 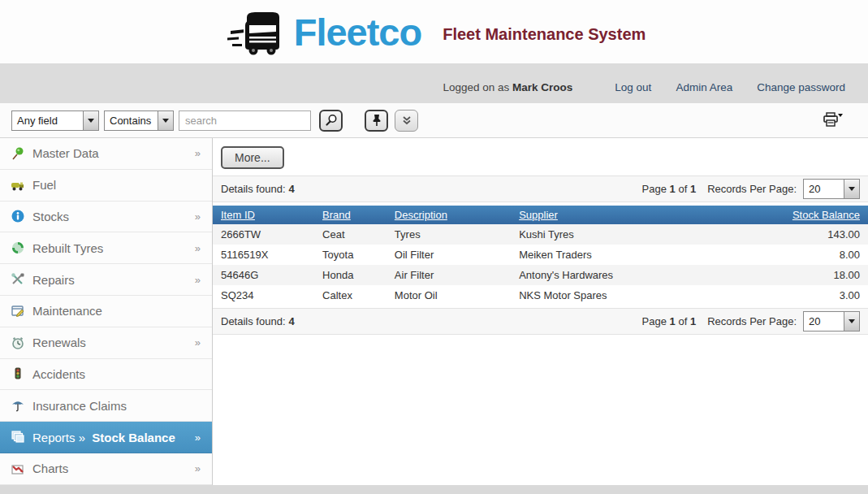 What do you see at coordinates (630, 275) in the screenshot?
I see `cell-supplier: Antony's Hardwares` at bounding box center [630, 275].